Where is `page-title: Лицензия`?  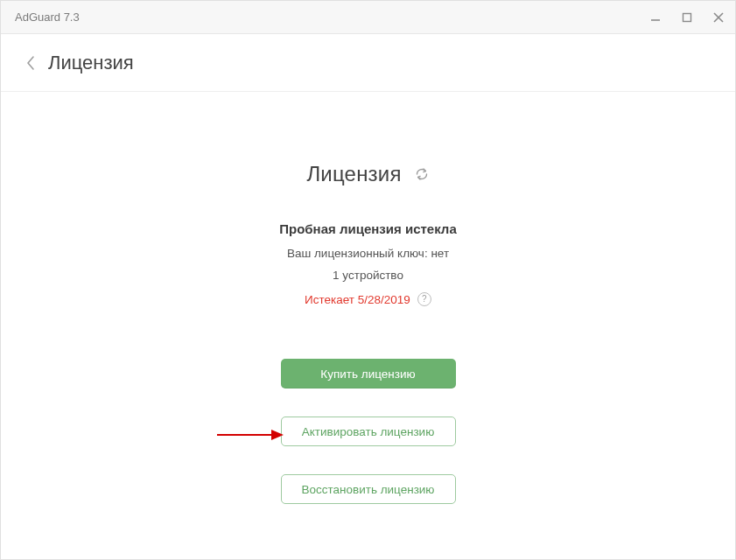
page-title: Лицензия is located at coordinates (91, 63).